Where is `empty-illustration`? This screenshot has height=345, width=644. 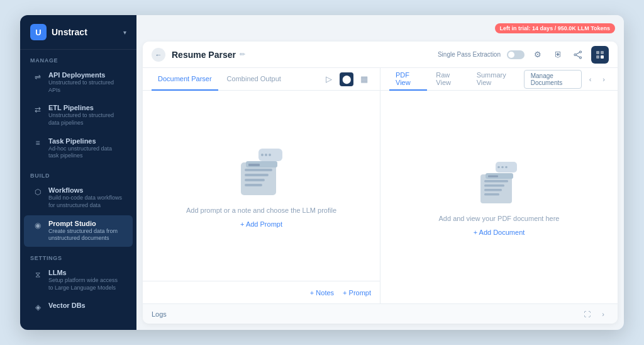 empty-illustration is located at coordinates (262, 172).